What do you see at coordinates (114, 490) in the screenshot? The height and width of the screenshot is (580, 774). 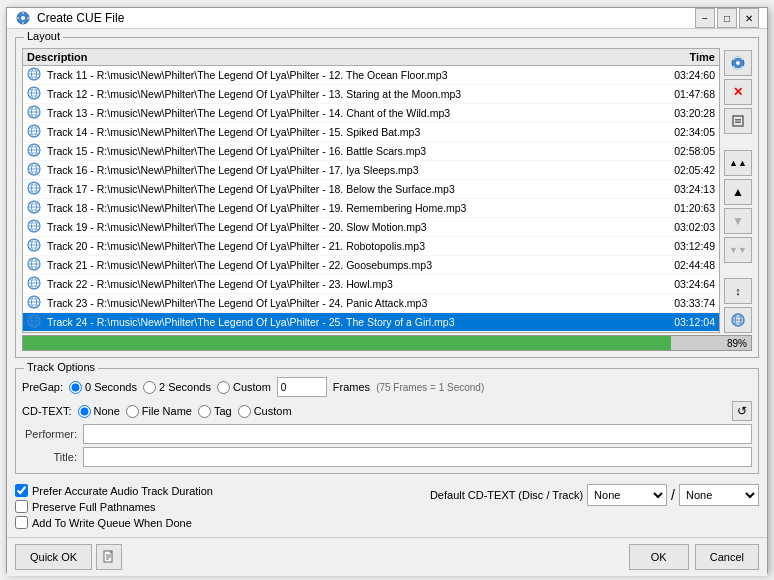 I see `prefer-accurate-checkbox: Prefer Accurate Audio Track Duration` at bounding box center [114, 490].